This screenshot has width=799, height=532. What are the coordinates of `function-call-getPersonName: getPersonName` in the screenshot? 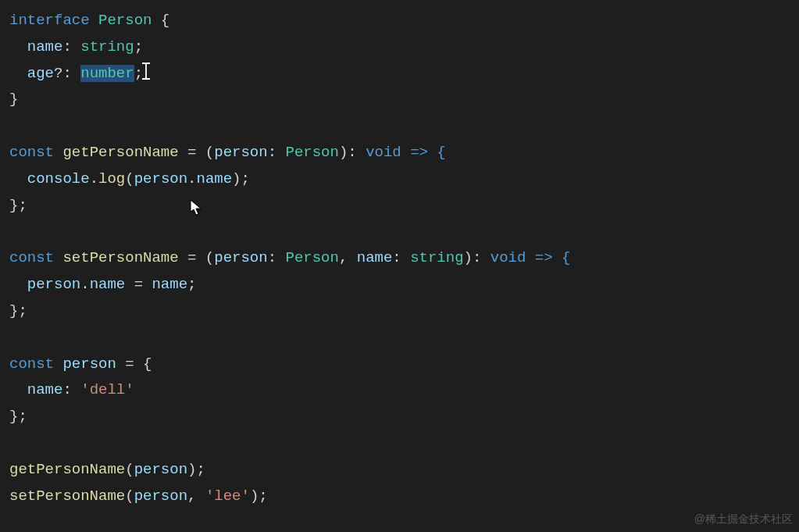 It's located at (67, 470).